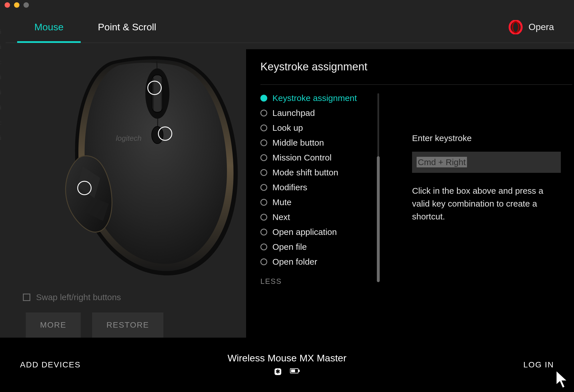  What do you see at coordinates (50, 365) in the screenshot?
I see `add-devices-label: ADD DEVICES` at bounding box center [50, 365].